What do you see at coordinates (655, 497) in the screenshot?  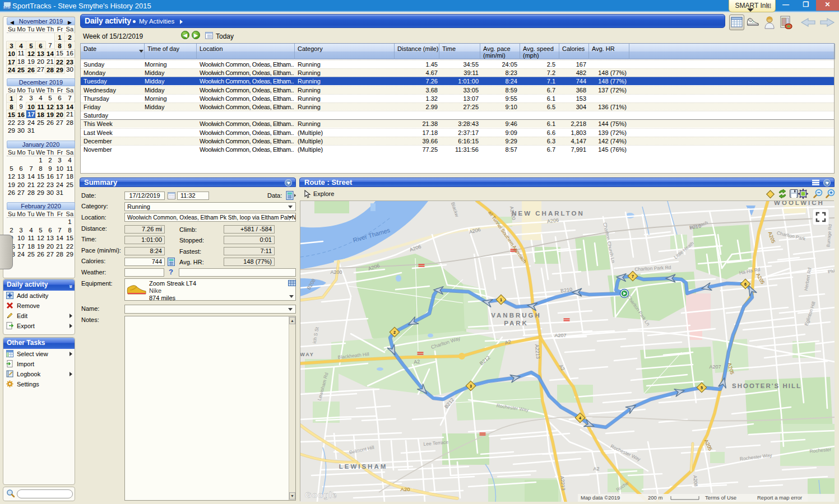 I see `svg-text: 200 m` at bounding box center [655, 497].